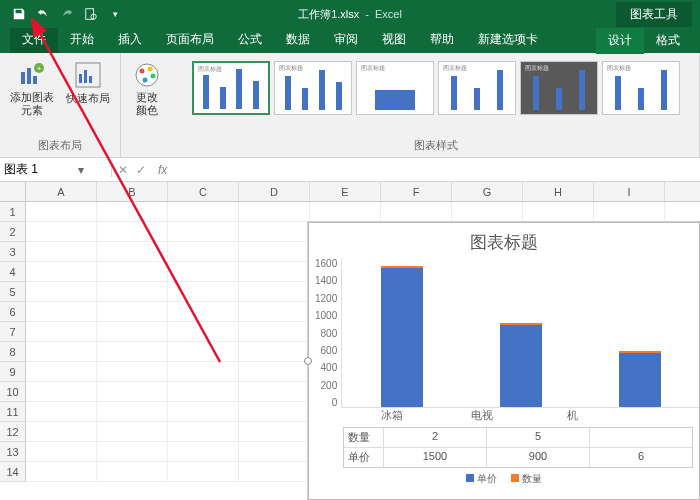  I want to click on tab-review: 审阅, so click(346, 40).